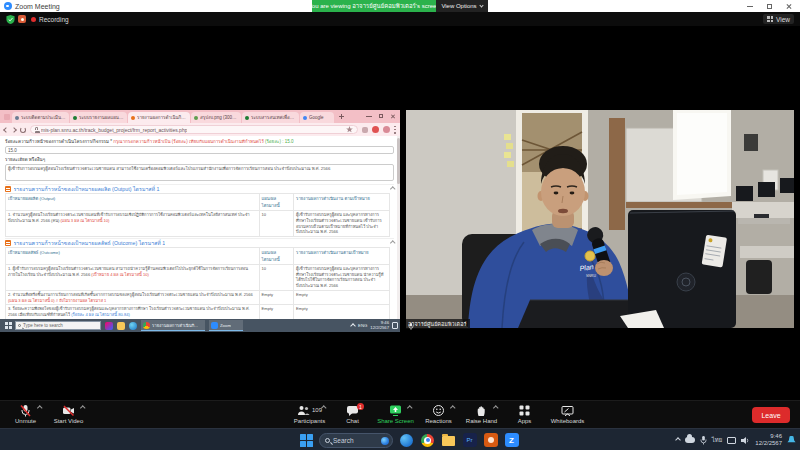  I want to click on profile-avatar, so click(386, 130).